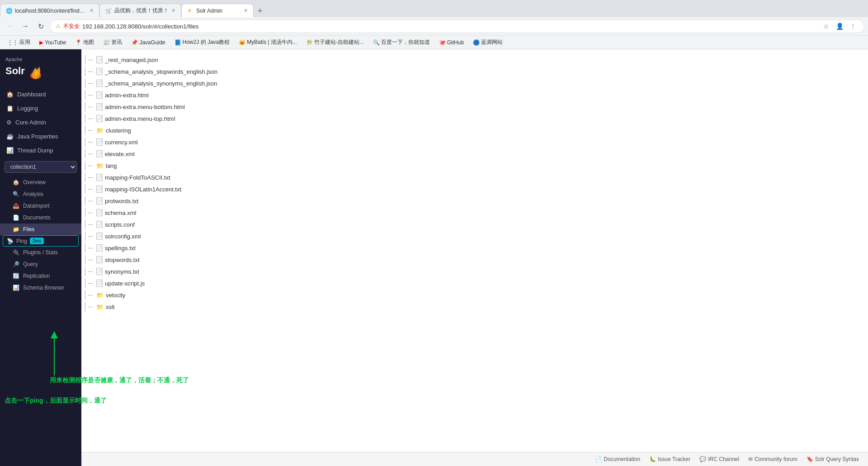 The width and height of the screenshot is (868, 466). What do you see at coordinates (599, 459) in the screenshot?
I see `docs-icon: 📄` at bounding box center [599, 459].